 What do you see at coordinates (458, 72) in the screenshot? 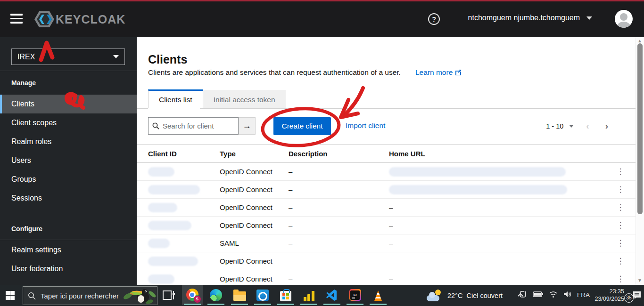
I see `external-link-icon` at bounding box center [458, 72].